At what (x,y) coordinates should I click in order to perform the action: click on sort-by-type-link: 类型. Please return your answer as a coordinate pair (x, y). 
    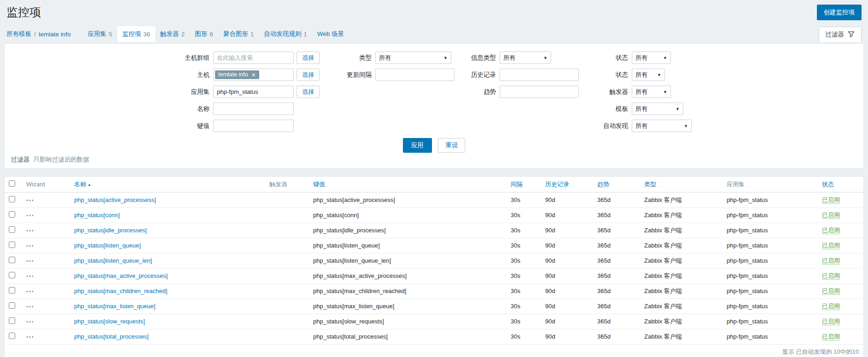
    Looking at the image, I should click on (650, 184).